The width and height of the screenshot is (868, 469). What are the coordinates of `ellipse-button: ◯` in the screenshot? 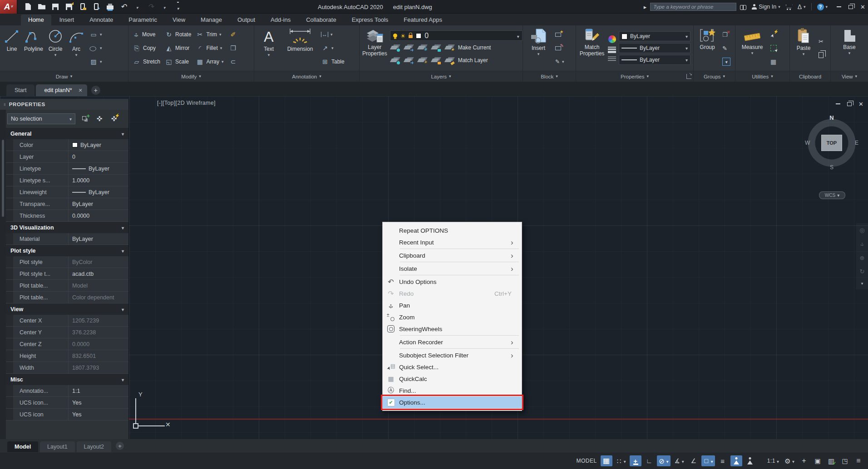 It's located at (96, 48).